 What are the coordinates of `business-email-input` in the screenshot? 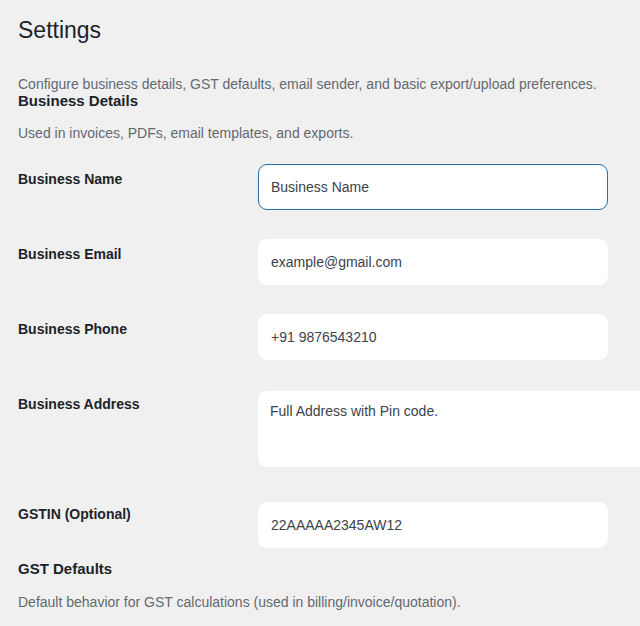 It's located at (433, 262).